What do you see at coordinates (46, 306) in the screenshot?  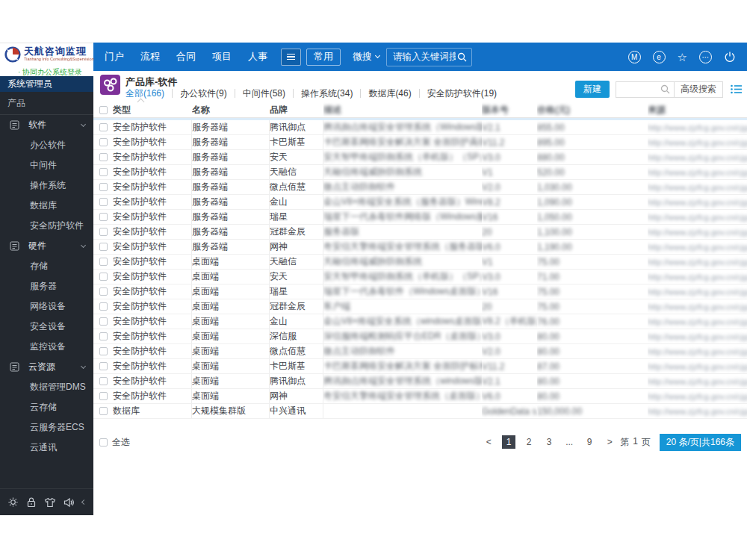 I see `sidebar-item: 网络设备` at bounding box center [46, 306].